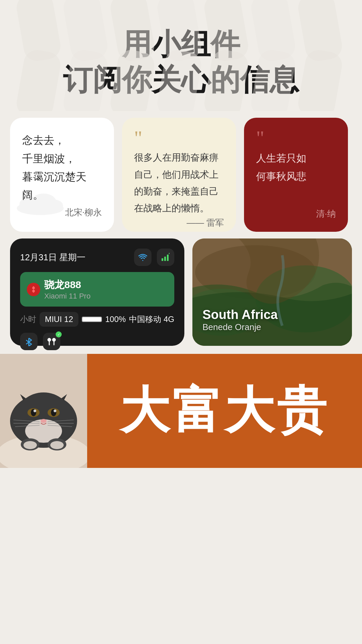  Describe the element at coordinates (104, 319) in the screenshot. I see `battery-section: 100%` at that location.